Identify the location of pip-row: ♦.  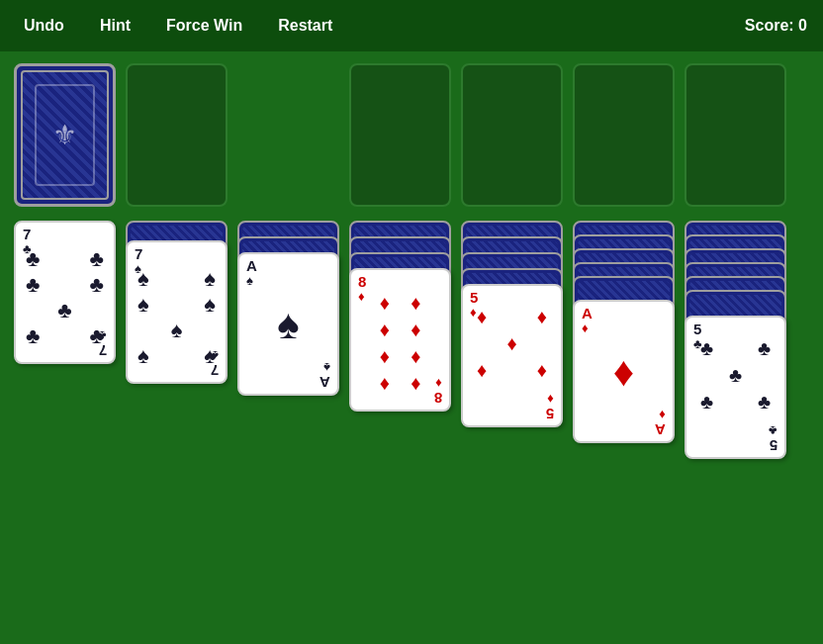
(512, 344).